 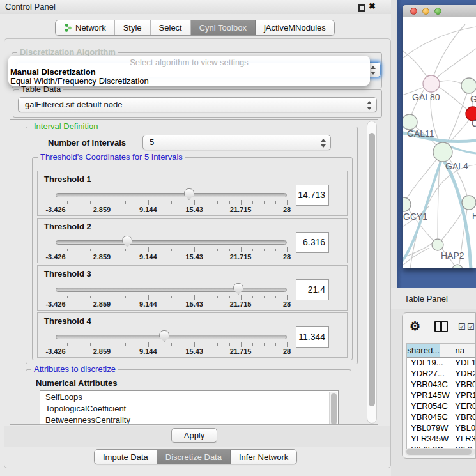 I want to click on threshold-4-slider-track, so click(x=171, y=337).